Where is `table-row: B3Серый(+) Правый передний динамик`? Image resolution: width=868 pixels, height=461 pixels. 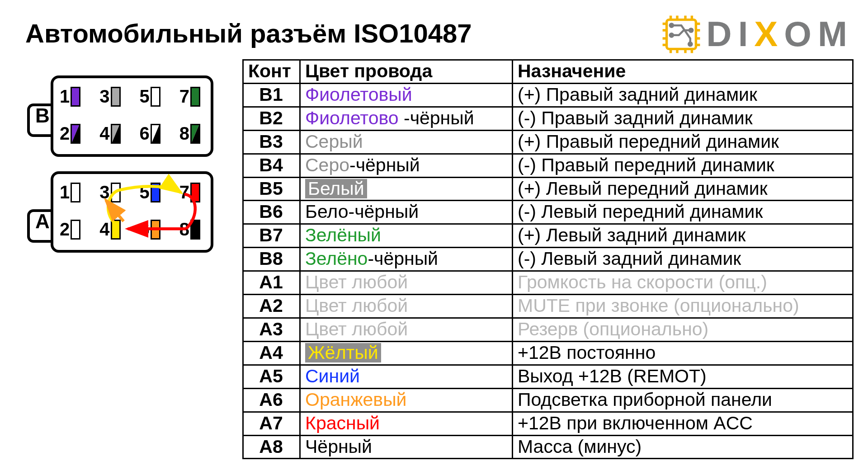 table-row: B3Серый(+) Правый передний динамик is located at coordinates (548, 142).